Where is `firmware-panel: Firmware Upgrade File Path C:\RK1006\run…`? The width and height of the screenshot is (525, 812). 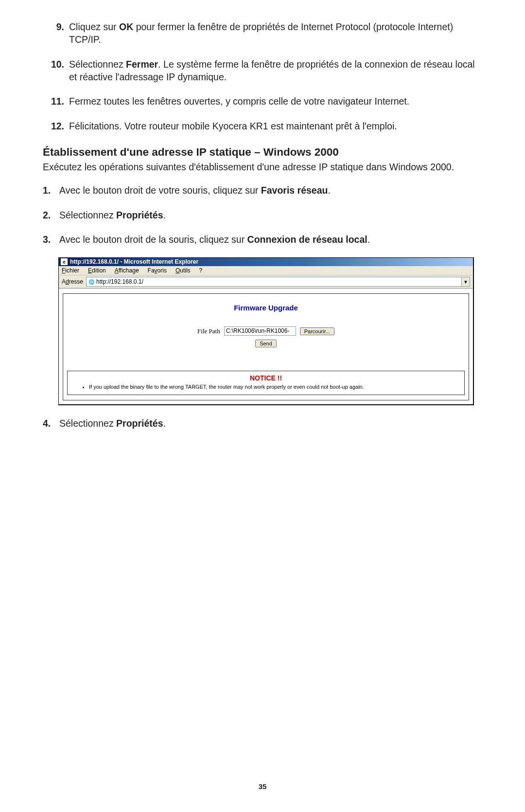
firmware-panel: Firmware Upgrade File Path C:\RK1006\run… is located at coordinates (266, 347).